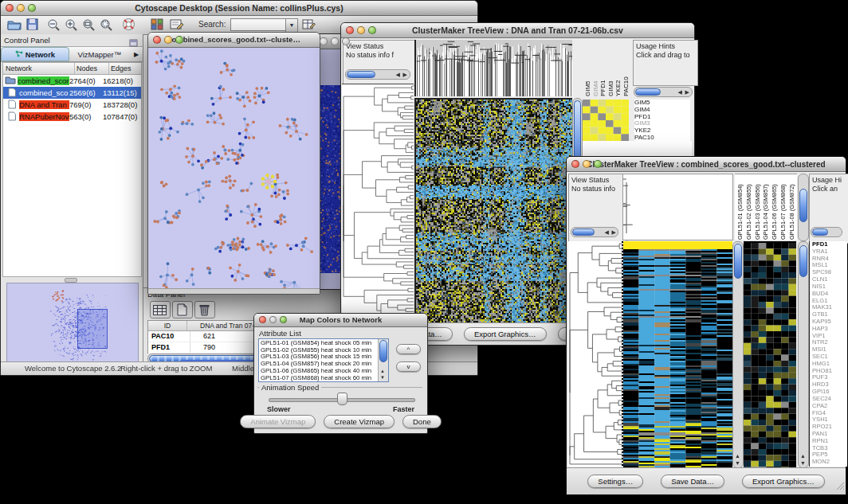  What do you see at coordinates (493, 68) in the screenshot?
I see `tv1-column-dendrogram` at bounding box center [493, 68].